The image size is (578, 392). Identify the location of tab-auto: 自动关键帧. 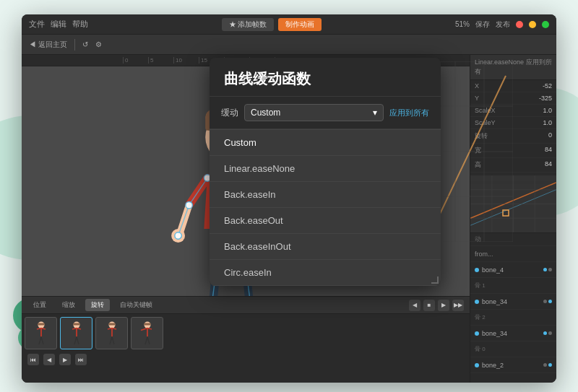
(136, 305).